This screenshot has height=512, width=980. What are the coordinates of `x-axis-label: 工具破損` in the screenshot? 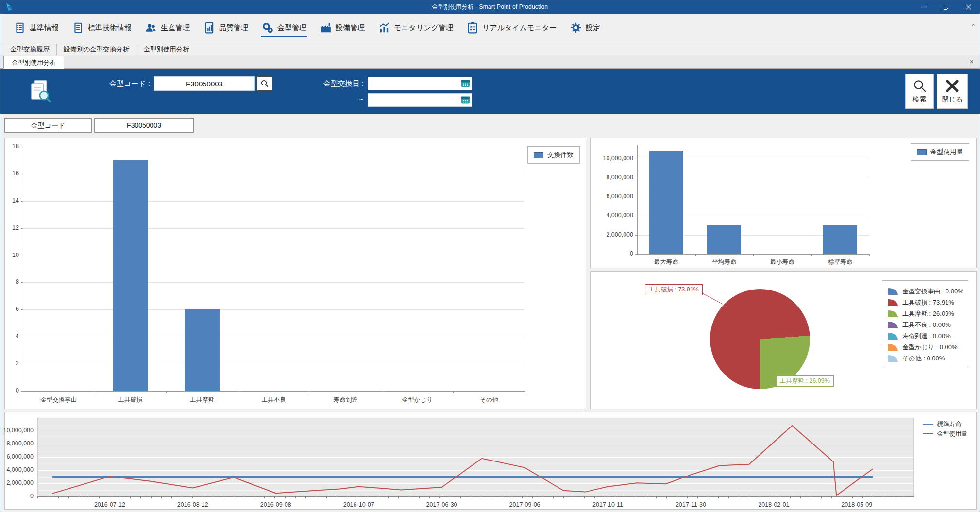 It's located at (131, 400).